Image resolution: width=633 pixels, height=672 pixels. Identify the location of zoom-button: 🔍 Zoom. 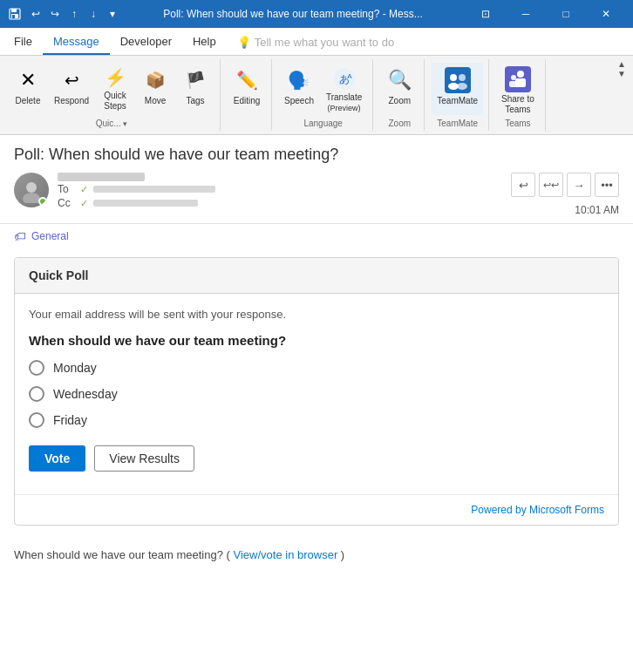
(399, 89).